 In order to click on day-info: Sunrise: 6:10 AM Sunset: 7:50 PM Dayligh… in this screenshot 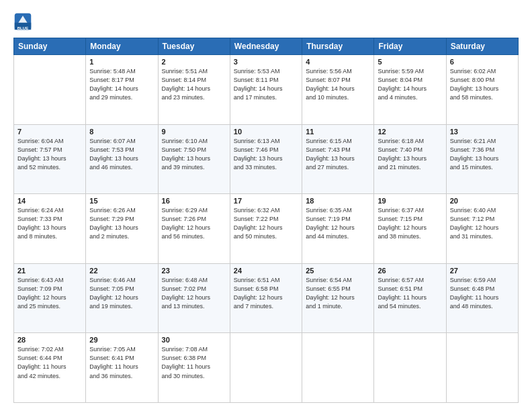, I will do `click(194, 154)`.